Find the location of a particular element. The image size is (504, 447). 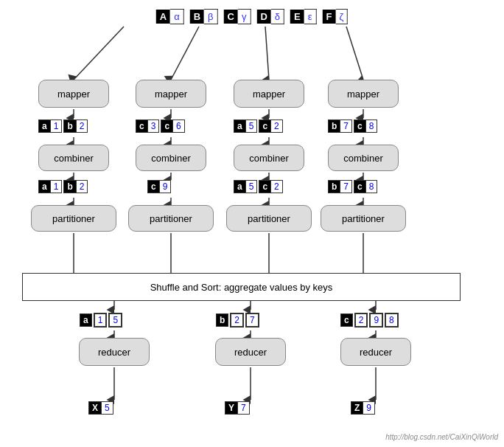

input-E: Eε is located at coordinates (304, 16).